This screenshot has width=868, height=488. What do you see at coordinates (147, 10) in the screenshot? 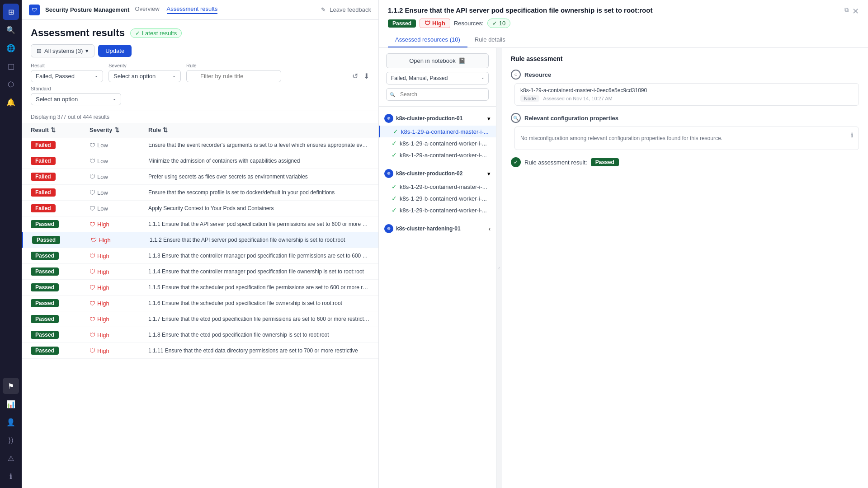
I see `nav-overview: Overview` at bounding box center [147, 10].